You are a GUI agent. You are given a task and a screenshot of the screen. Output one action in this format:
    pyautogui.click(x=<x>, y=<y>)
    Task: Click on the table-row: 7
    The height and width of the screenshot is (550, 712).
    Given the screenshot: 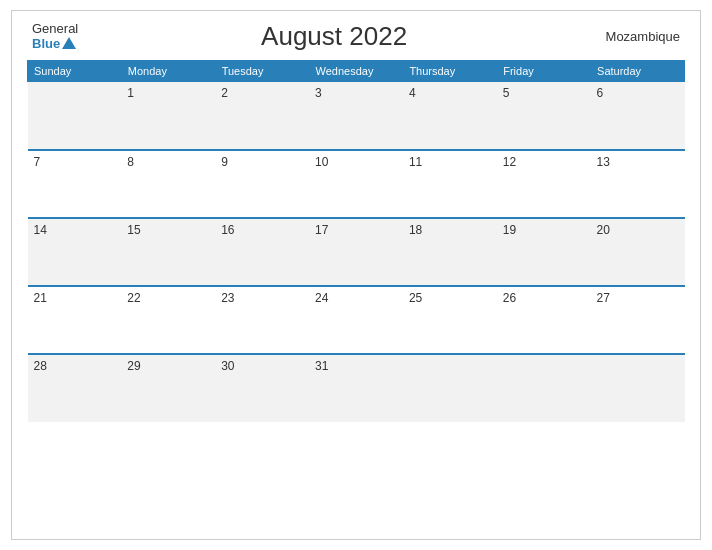 What is the action you would take?
    pyautogui.click(x=75, y=184)
    